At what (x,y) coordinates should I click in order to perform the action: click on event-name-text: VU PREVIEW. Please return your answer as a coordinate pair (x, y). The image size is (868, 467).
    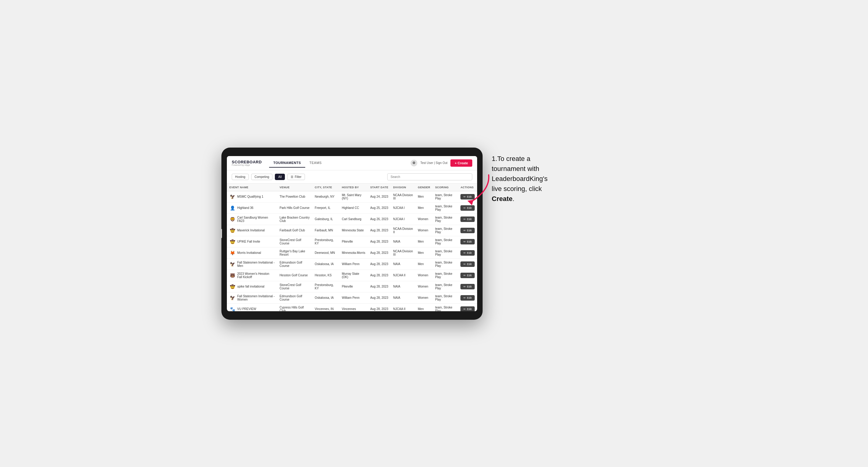
    Looking at the image, I should click on (247, 309).